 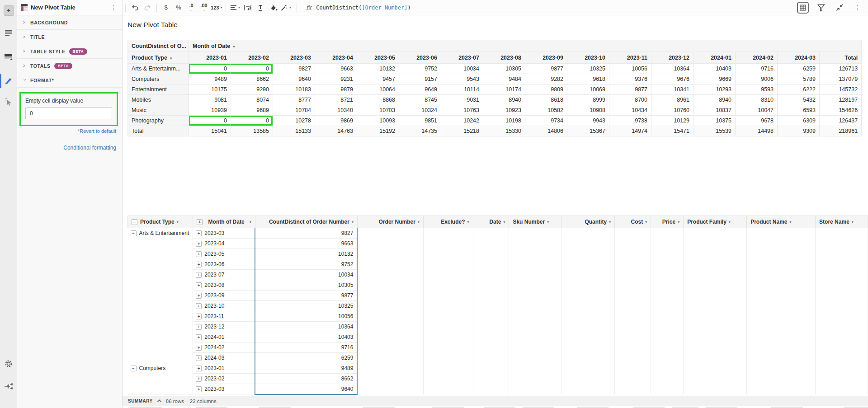 What do you see at coordinates (9, 57) in the screenshot?
I see `element-panel-icon` at bounding box center [9, 57].